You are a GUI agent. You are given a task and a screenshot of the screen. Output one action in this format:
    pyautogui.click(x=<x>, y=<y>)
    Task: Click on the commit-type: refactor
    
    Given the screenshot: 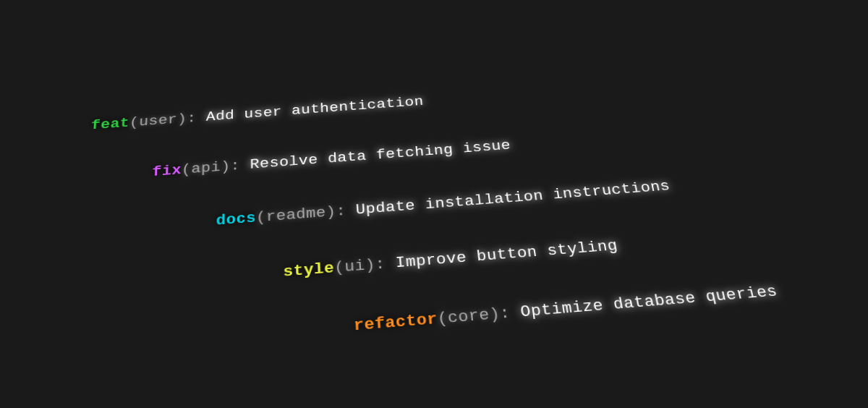 What is the action you would take?
    pyautogui.click(x=396, y=323)
    